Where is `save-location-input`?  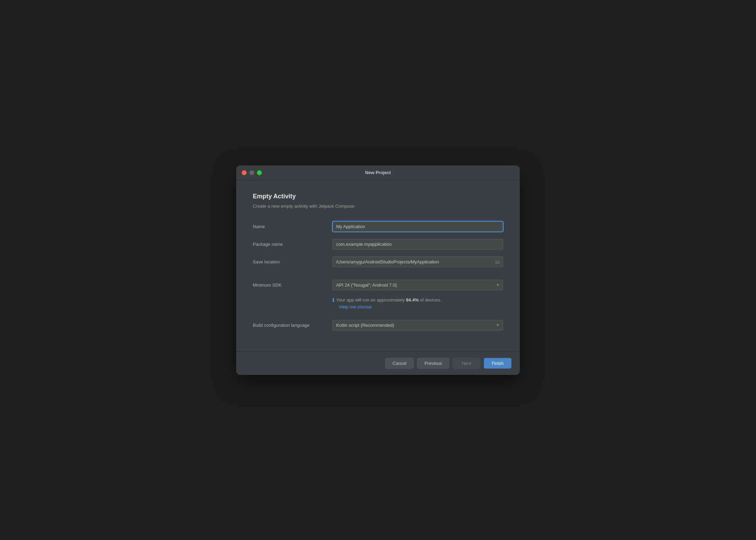
save-location-input is located at coordinates (418, 262).